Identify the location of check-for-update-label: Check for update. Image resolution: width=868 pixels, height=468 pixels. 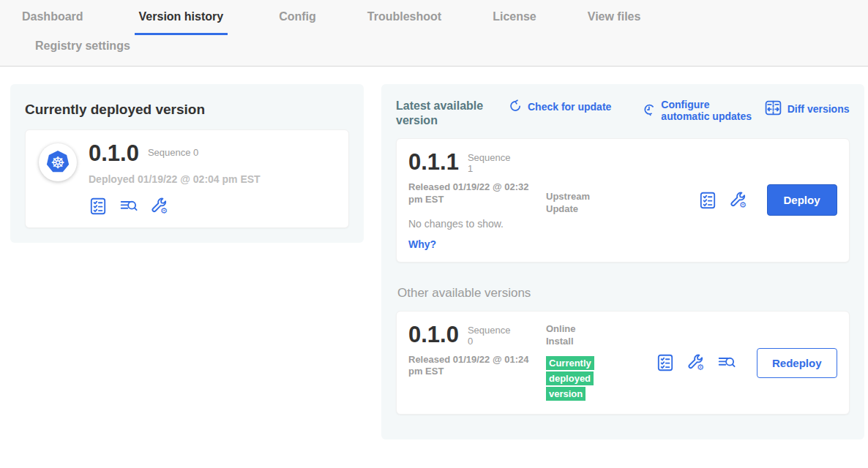
(569, 107).